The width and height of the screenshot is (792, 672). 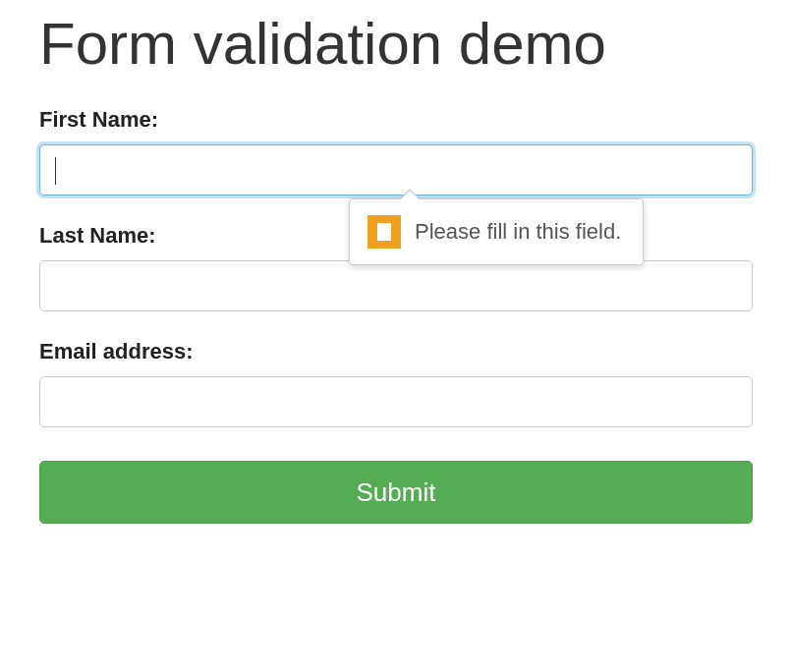 What do you see at coordinates (518, 232) in the screenshot?
I see `validation-message: Please fill in this field.` at bounding box center [518, 232].